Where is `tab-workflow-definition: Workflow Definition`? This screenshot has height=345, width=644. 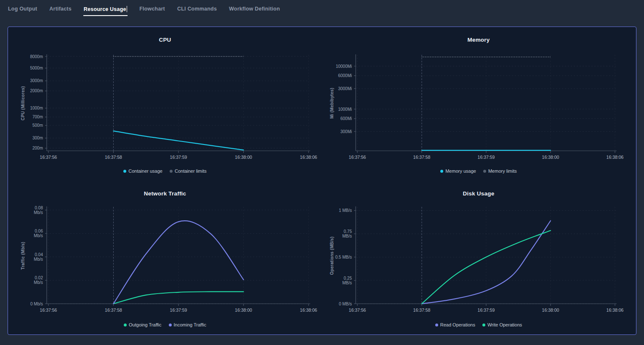
tab-workflow-definition: Workflow Definition is located at coordinates (254, 8).